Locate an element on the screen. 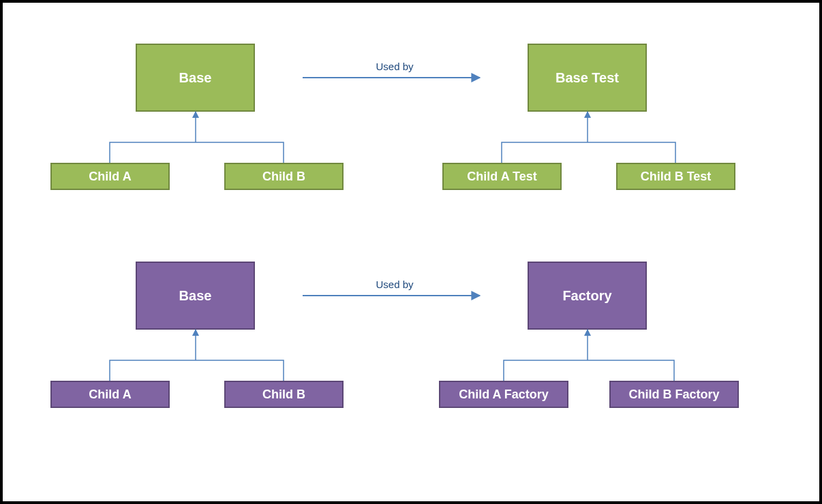 The width and height of the screenshot is (822, 504). top-arrow-label: Used by is located at coordinates (395, 67).